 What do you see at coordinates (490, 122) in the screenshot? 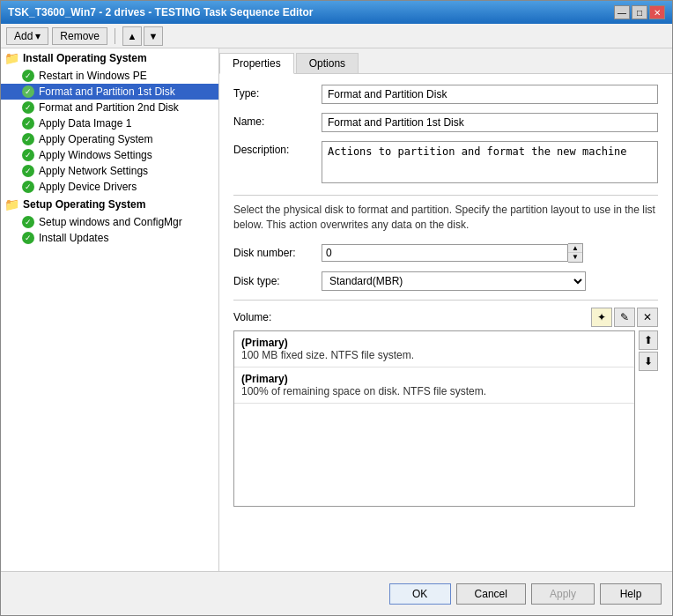
I see `name-value-wrapper` at bounding box center [490, 122].